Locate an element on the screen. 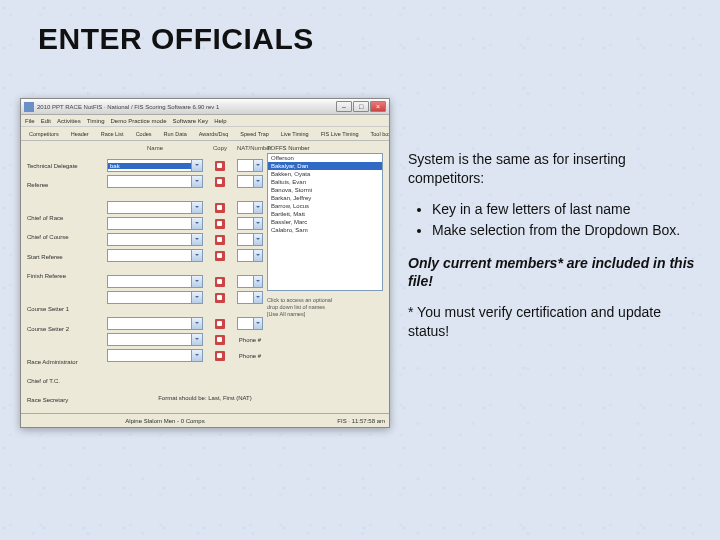 Image resolution: width=720 pixels, height=540 pixels. name-listbox: OffersonBakalyar, DanBakken, OyataBaltui… is located at coordinates (325, 222).